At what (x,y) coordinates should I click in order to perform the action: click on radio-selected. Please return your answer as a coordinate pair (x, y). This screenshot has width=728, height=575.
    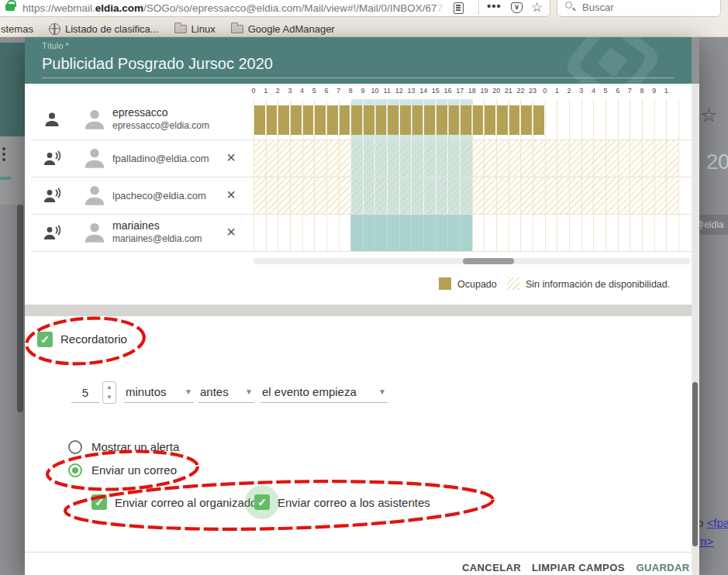
    Looking at the image, I should click on (75, 470).